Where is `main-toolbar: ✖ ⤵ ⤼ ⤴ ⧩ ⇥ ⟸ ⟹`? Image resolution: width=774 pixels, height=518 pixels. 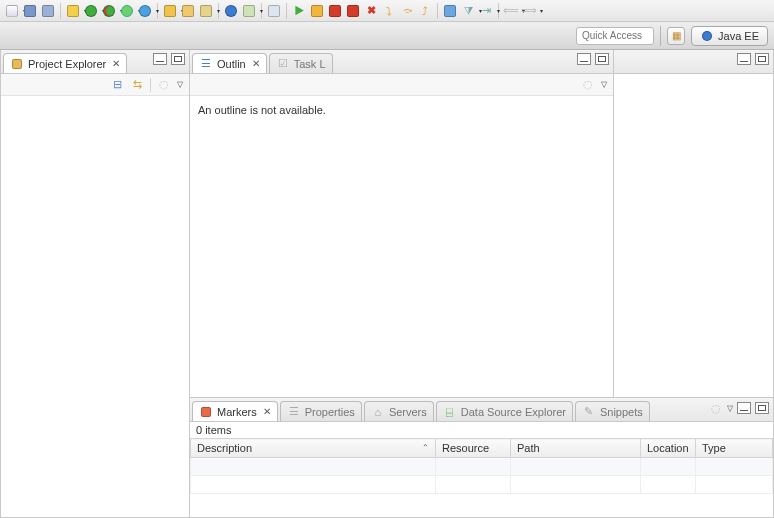 main-toolbar: ✖ ⤵ ⤼ ⤴ ⧩ ⇥ ⟸ ⟹ is located at coordinates (387, 11).